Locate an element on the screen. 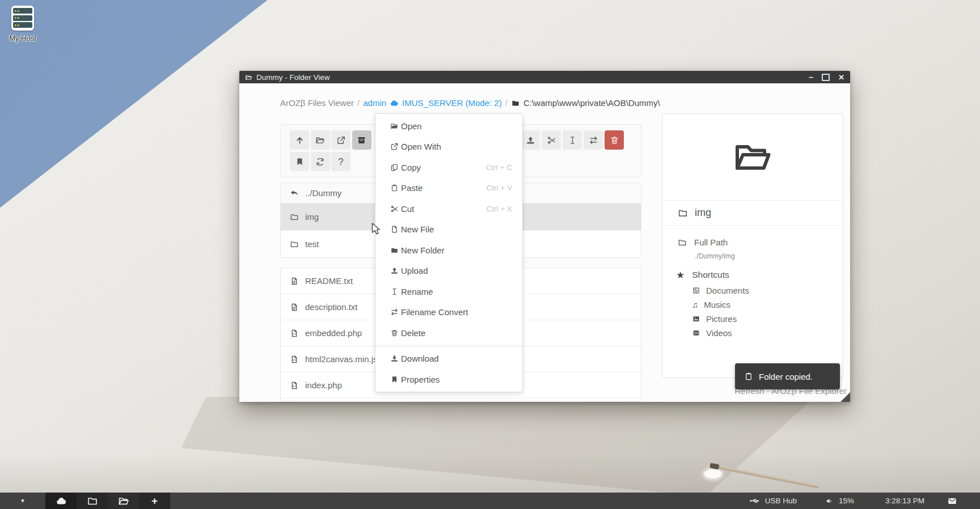 The height and width of the screenshot is (509, 980). close-button: ✕ is located at coordinates (842, 77).